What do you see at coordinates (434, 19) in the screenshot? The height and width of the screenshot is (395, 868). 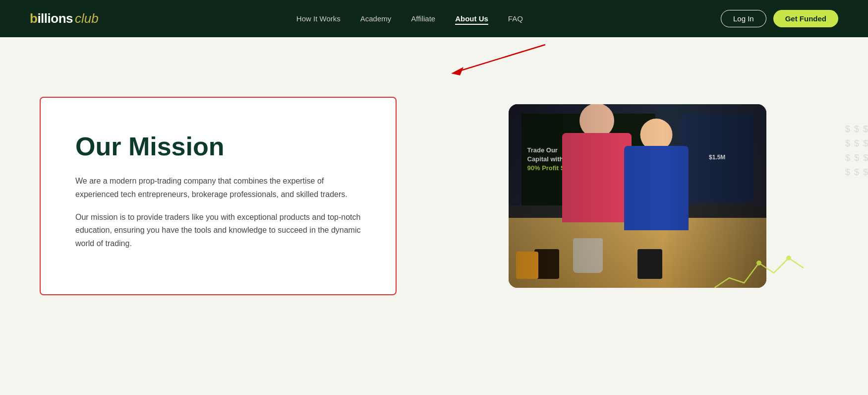 I see `navbar: billions club How It Works Academy Affil…` at bounding box center [434, 19].